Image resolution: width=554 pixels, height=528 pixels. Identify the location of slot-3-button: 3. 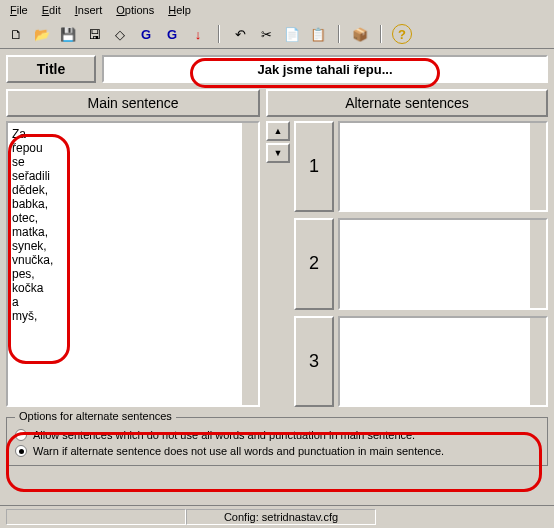
(314, 362).